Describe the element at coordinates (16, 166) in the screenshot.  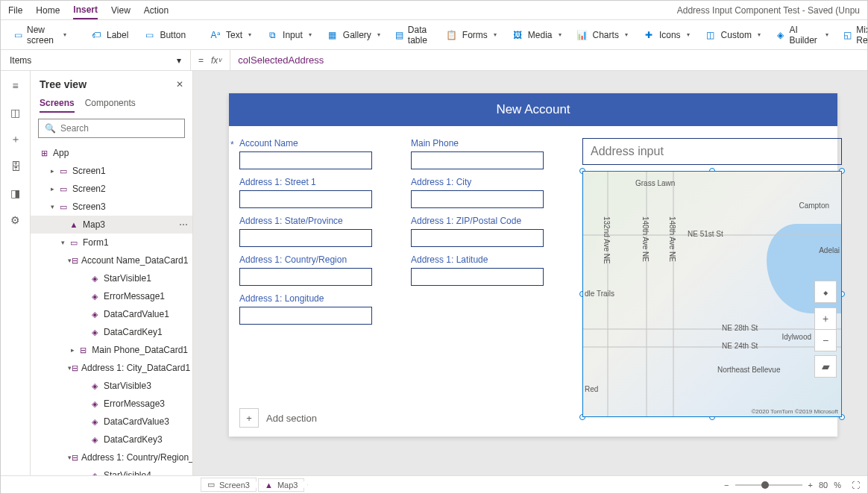
I see `data-rail-button: 🗄` at that location.